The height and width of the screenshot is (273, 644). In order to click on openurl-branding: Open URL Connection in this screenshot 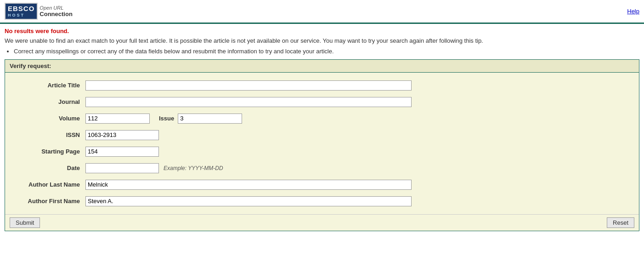, I will do `click(56, 11)`.